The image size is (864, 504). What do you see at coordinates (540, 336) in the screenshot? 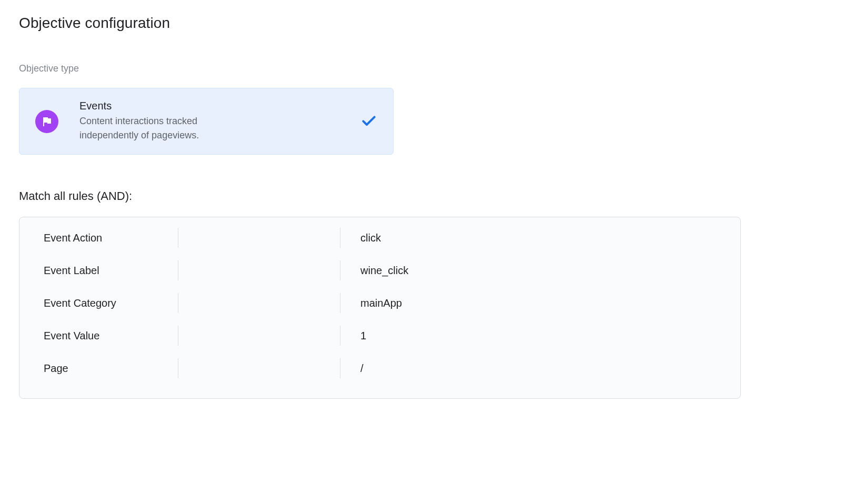
I see `rule-value: 1` at bounding box center [540, 336].